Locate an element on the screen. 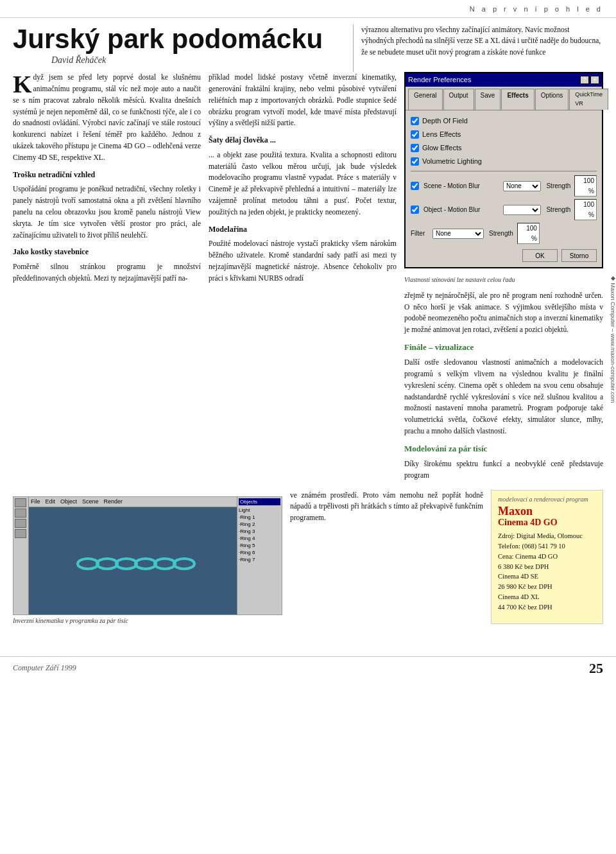 The image size is (616, 854). cinema4d-screenshot: File Edit Object Scene Render is located at coordinates (148, 556).